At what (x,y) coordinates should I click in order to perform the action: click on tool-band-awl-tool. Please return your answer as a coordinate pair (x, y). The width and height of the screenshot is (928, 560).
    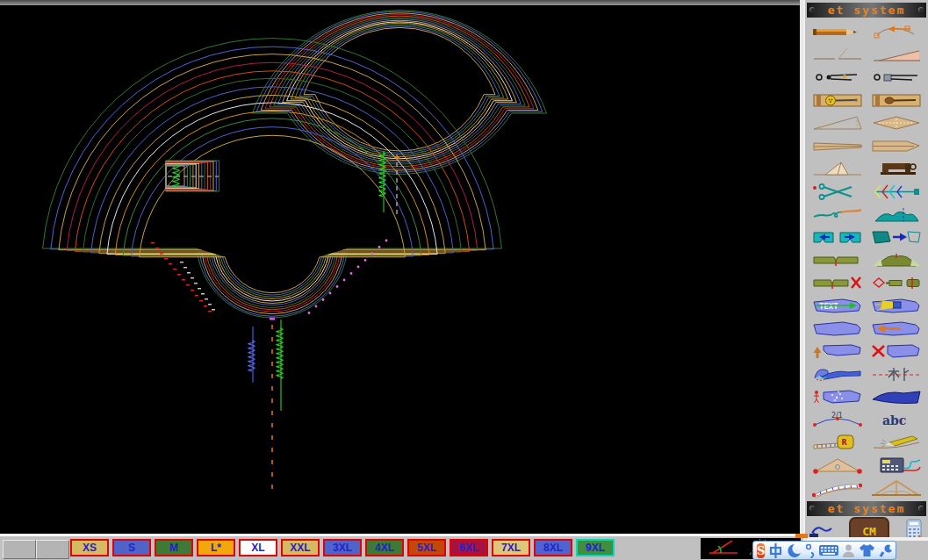
    Looking at the image, I should click on (896, 100).